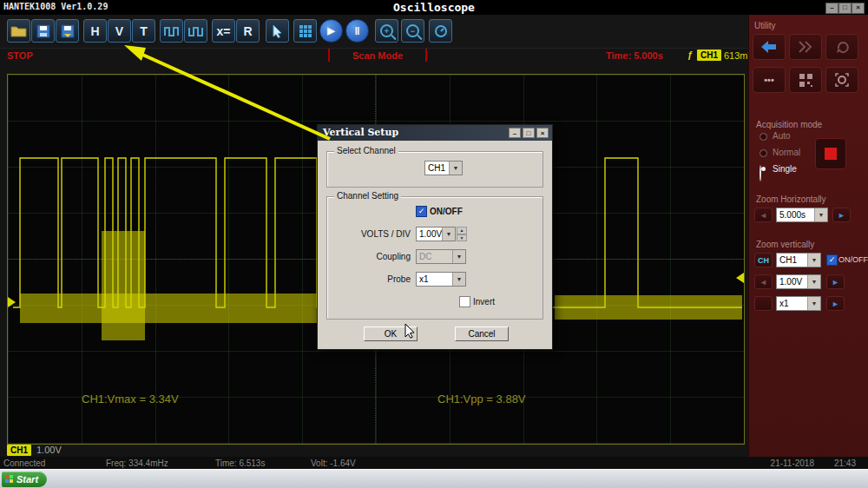  Describe the element at coordinates (130, 399) in the screenshot. I see `vmax-measurement: CH1:Vmax = 3.34V` at that location.